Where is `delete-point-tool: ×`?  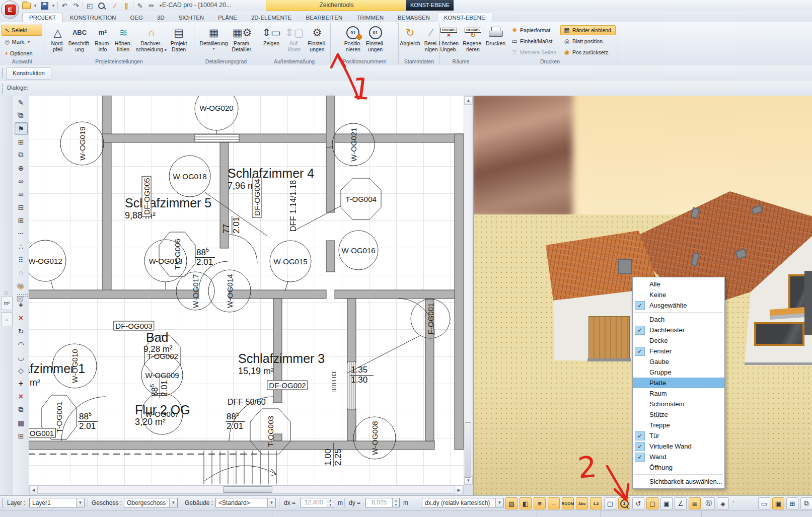
delete-point-tool: × is located at coordinates (21, 318).